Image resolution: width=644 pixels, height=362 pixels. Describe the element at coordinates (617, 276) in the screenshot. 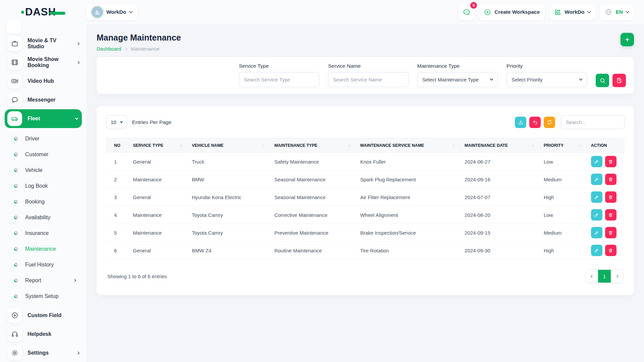

I see `next-page-button` at that location.